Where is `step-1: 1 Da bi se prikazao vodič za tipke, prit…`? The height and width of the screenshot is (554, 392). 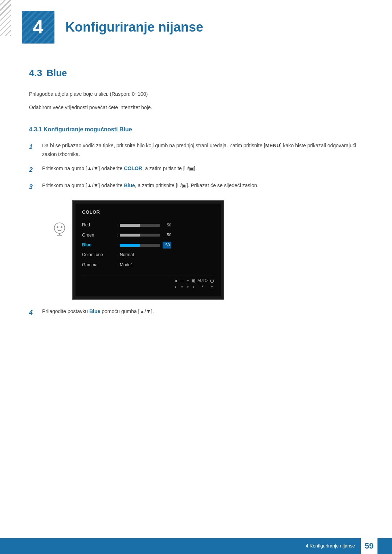 step-1: 1 Da bi se prikazao vodič za tipke, prit… is located at coordinates (196, 150).